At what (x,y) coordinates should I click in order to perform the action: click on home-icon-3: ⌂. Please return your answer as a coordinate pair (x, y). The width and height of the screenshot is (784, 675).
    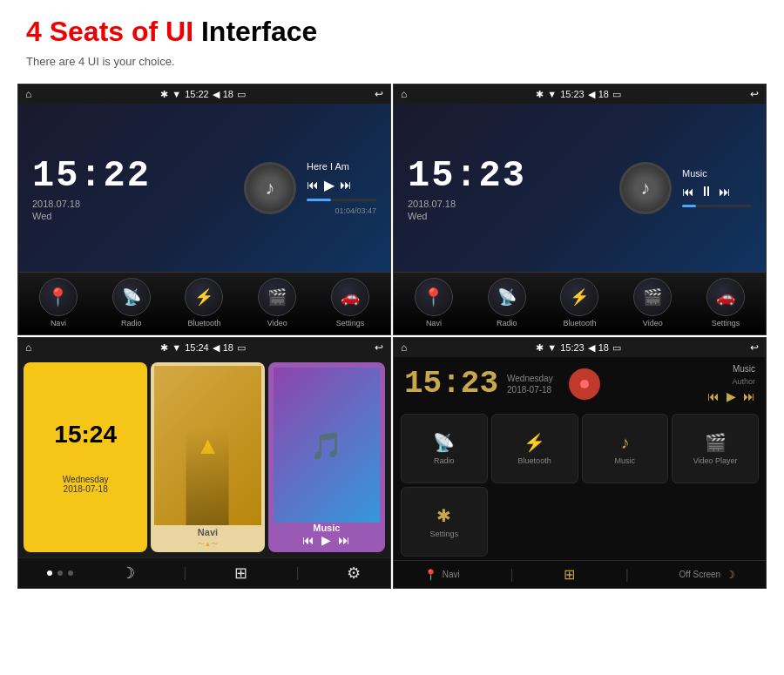
    Looking at the image, I should click on (28, 348).